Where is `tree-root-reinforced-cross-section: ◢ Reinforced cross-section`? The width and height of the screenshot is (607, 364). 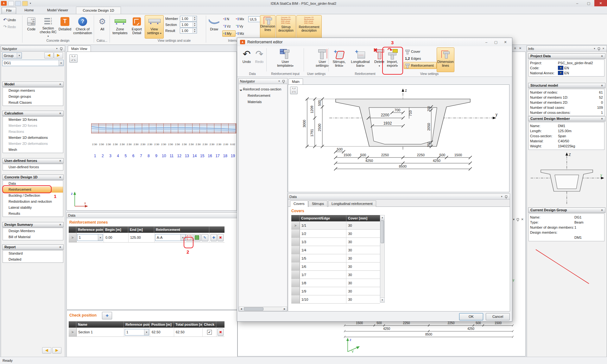 tree-root-reinforced-cross-section: ◢ Reinforced cross-section is located at coordinates (263, 89).